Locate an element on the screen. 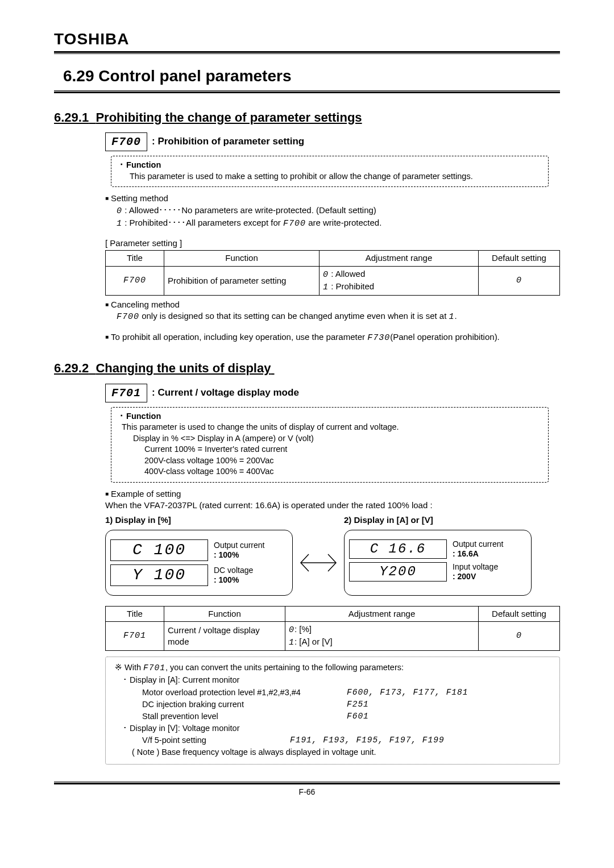  note-a3-l: Stall prevention level is located at coordinates (244, 716).